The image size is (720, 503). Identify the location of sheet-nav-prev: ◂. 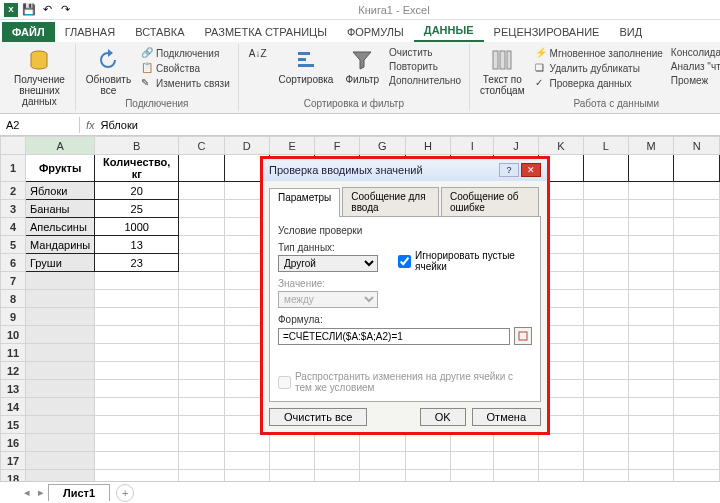
(27, 492).